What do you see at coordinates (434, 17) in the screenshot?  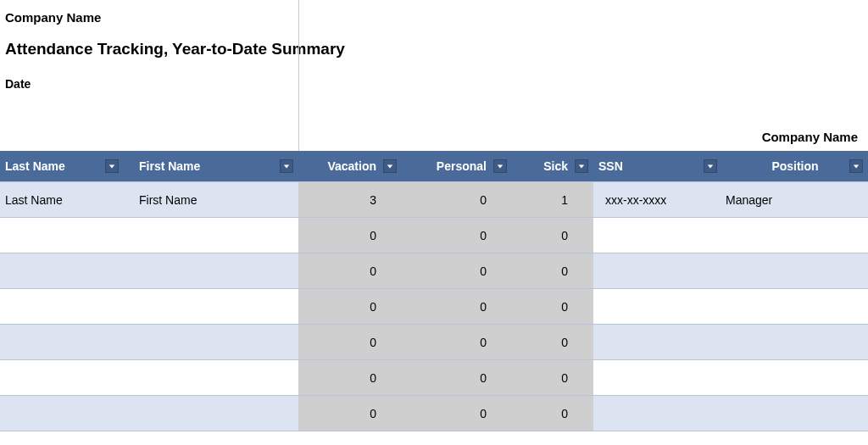 I see `company-name-label: Company Name` at bounding box center [434, 17].